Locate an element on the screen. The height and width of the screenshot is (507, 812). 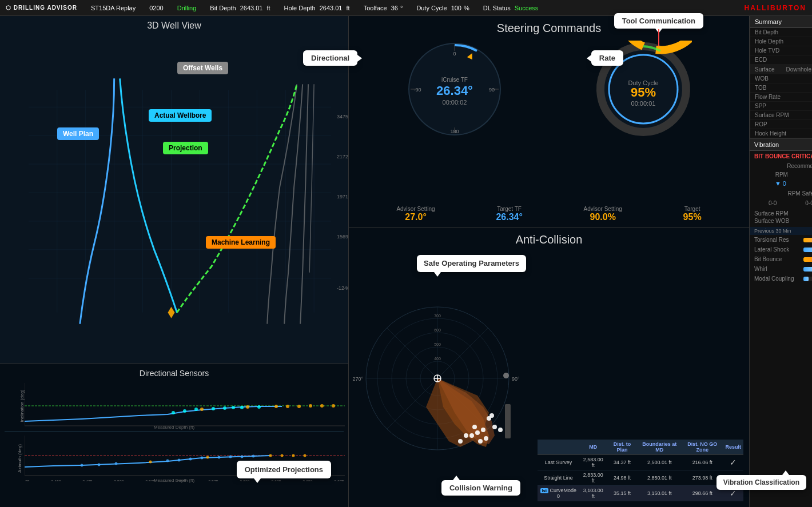
toolface: Toolface 36° is located at coordinates (382, 8).